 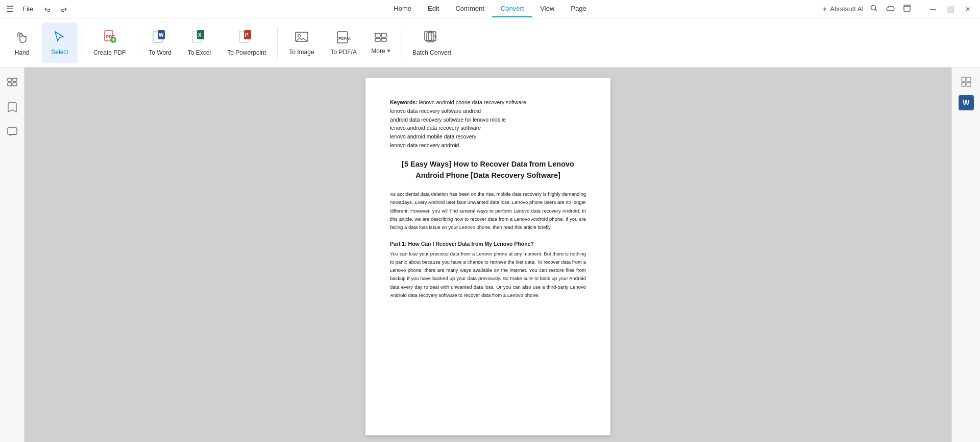 What do you see at coordinates (344, 38) in the screenshot?
I see `to-pdfa-icon: PDF/A` at bounding box center [344, 38].